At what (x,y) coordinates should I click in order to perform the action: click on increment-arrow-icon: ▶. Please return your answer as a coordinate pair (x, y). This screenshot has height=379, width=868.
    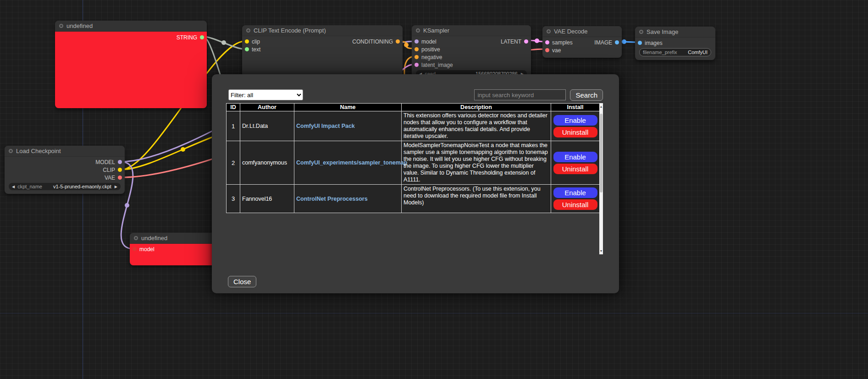
    Looking at the image, I should click on (116, 187).